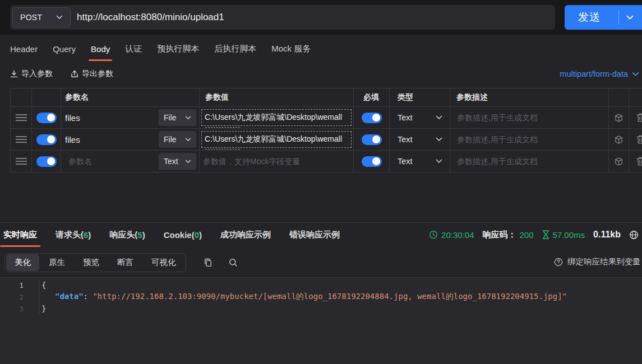  I want to click on code-line: 3 }, so click(321, 309).